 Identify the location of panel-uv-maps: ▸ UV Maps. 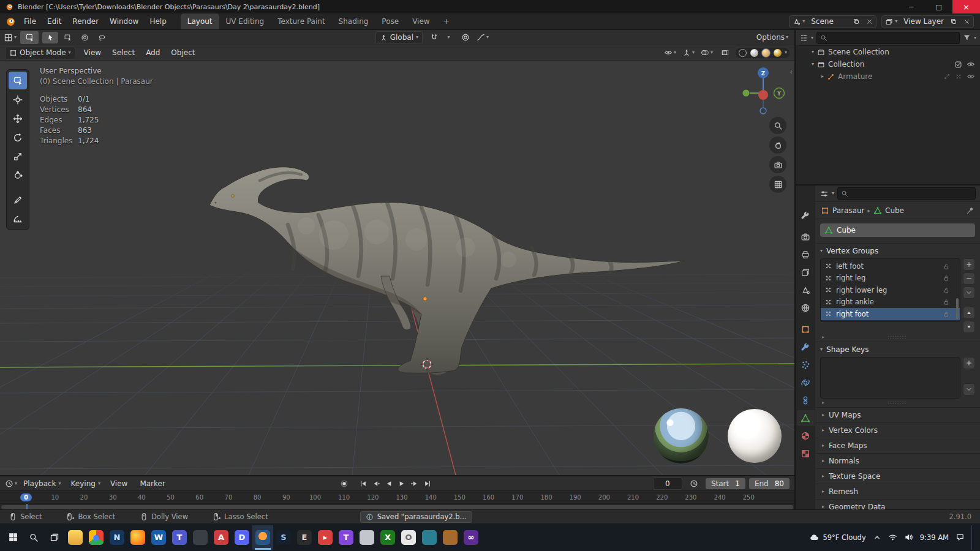
(898, 415).